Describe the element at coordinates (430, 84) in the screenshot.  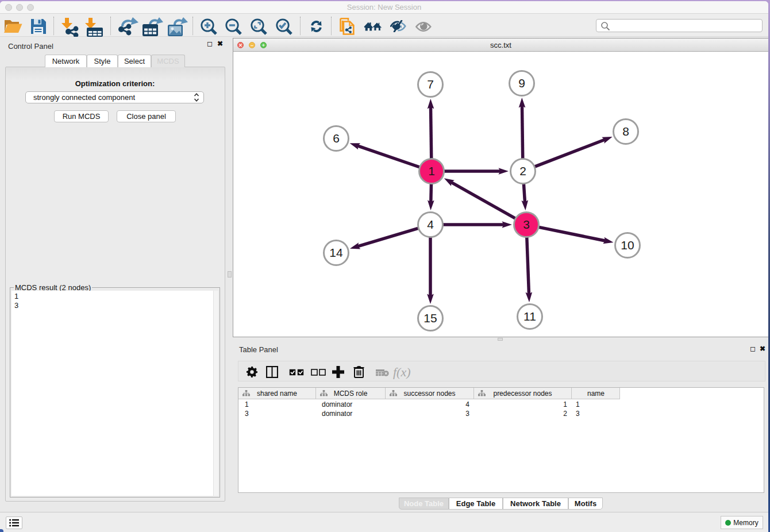
I see `svg-text: 7` at that location.